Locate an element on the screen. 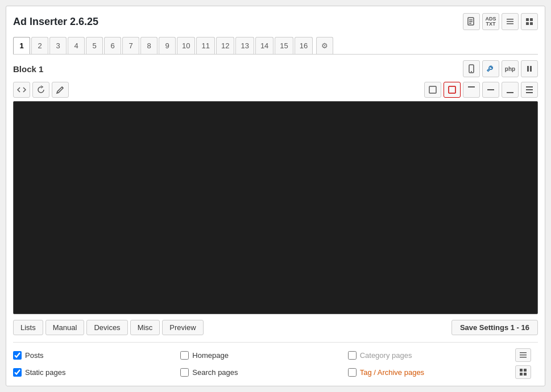 This screenshot has height=392, width=551. list-view-icon-btn is located at coordinates (510, 22).